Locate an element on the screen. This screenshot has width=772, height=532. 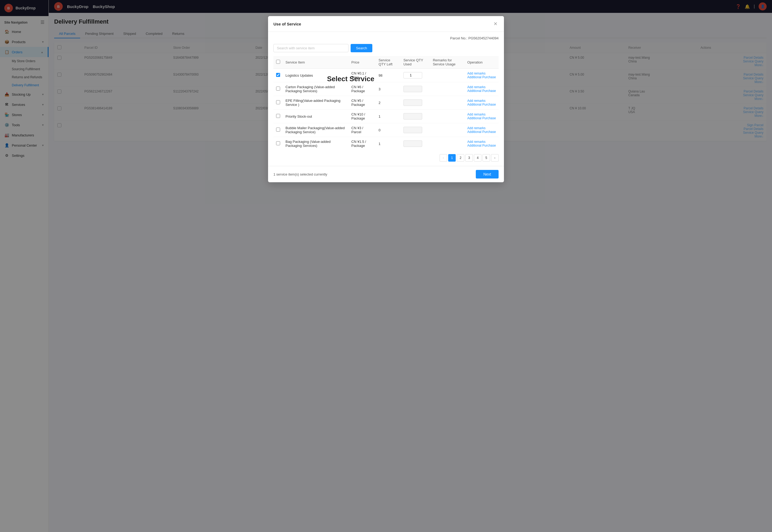
service-price-1: CN ¥6 / Package is located at coordinates (362, 89).